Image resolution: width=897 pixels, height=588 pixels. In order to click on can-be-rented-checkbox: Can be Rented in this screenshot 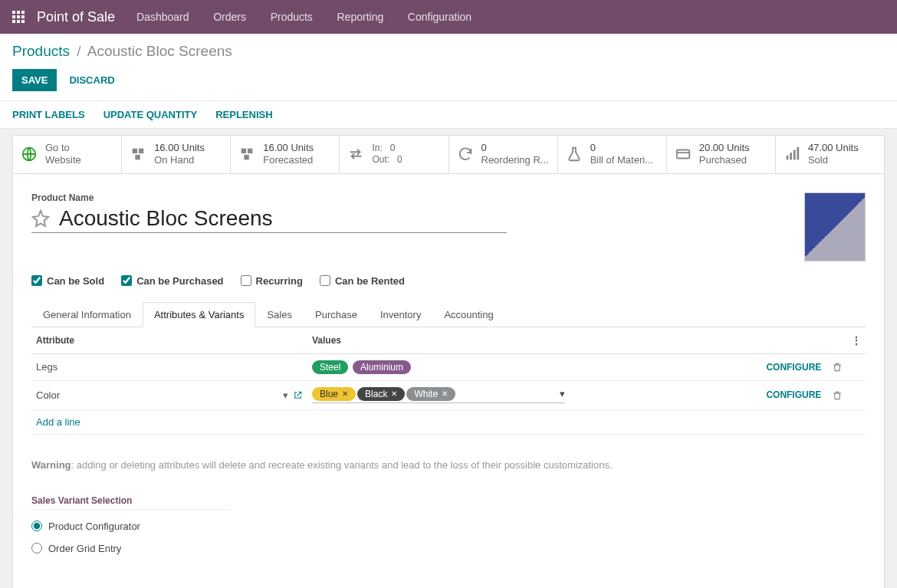, I will do `click(362, 281)`.